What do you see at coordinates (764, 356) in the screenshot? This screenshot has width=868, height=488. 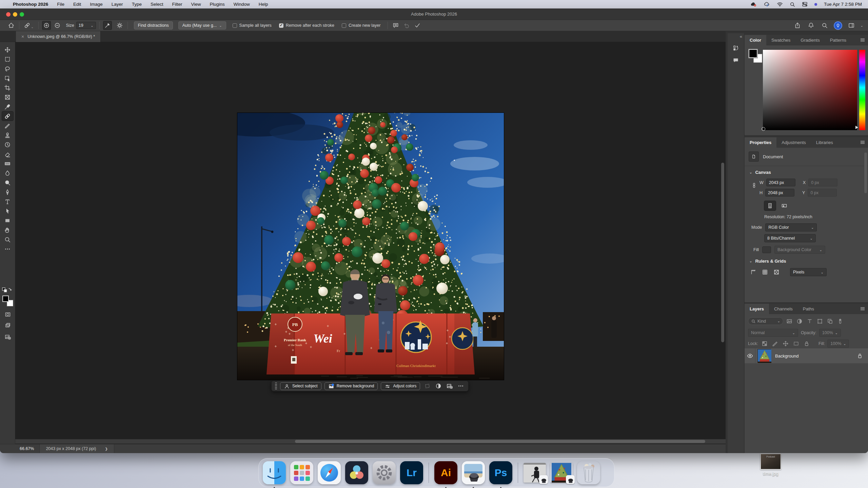 I see `layer-thumbnail` at bounding box center [764, 356].